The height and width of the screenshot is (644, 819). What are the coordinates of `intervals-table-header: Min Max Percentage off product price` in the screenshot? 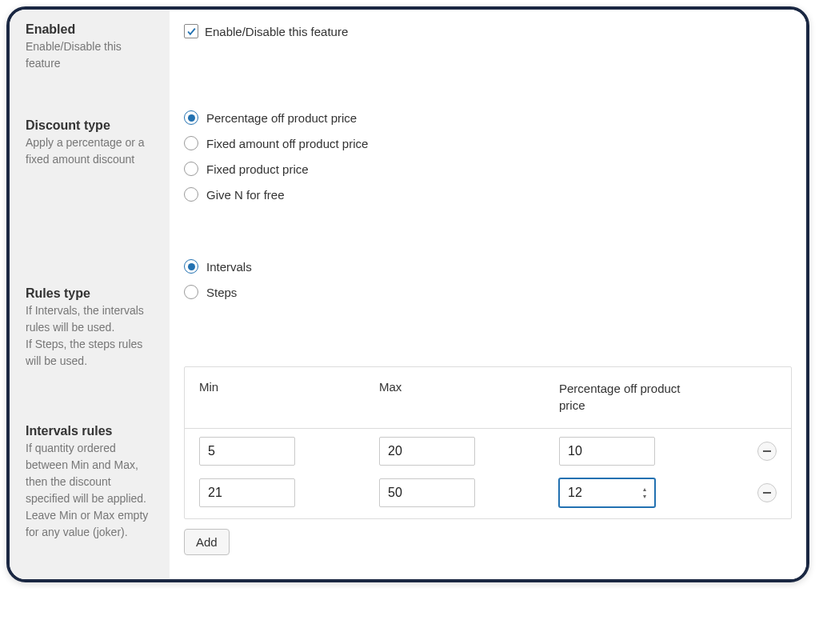 It's located at (488, 398).